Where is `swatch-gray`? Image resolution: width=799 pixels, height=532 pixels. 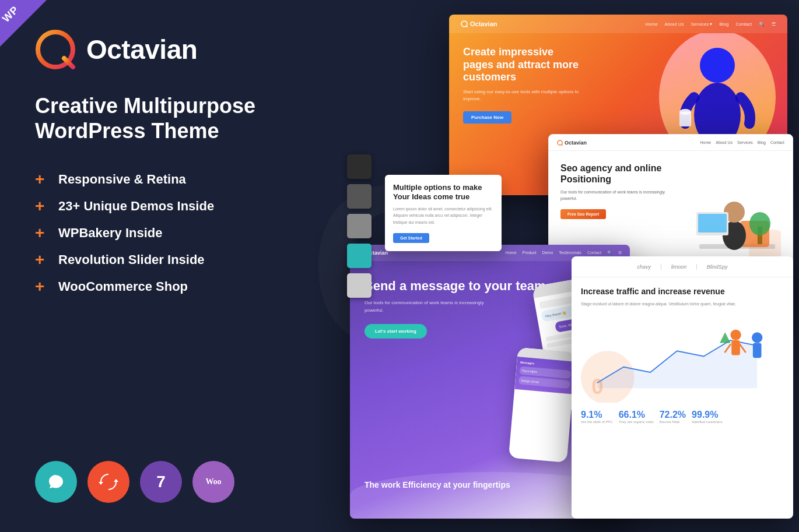 swatch-gray is located at coordinates (359, 226).